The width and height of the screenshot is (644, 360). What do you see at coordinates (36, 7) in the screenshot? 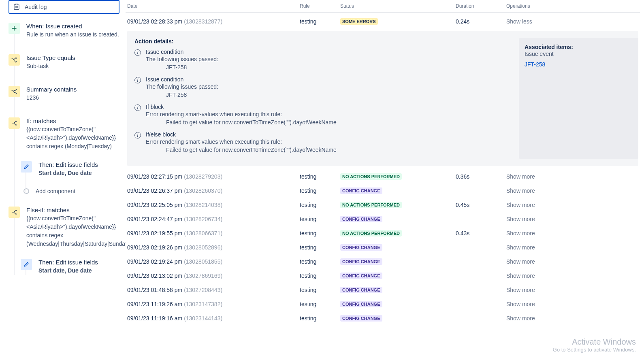
I see `audit-log-label: Audit log` at bounding box center [36, 7].